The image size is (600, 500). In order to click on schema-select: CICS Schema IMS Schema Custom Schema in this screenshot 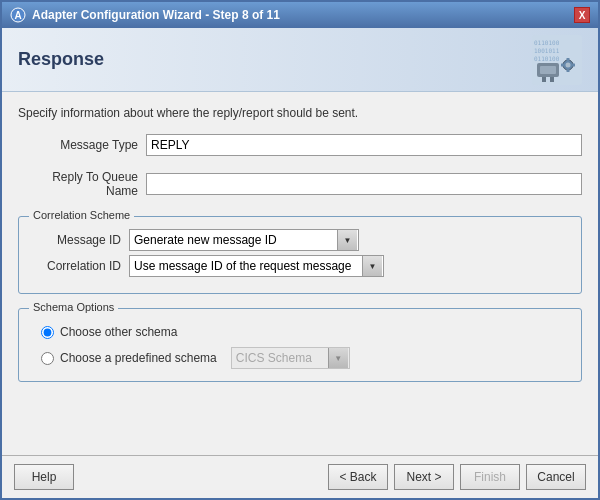, I will do `click(290, 358)`.